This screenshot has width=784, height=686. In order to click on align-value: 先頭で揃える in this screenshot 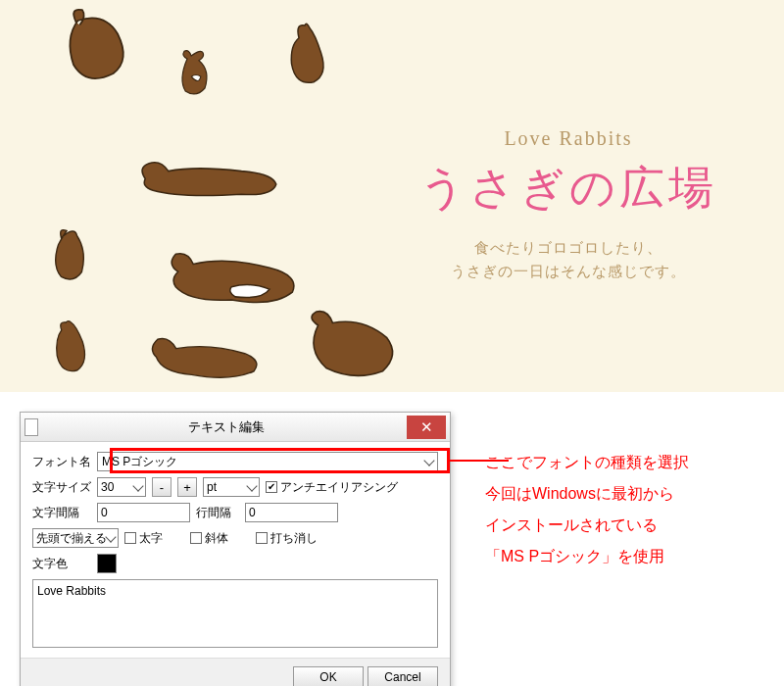, I will do `click(72, 539)`.